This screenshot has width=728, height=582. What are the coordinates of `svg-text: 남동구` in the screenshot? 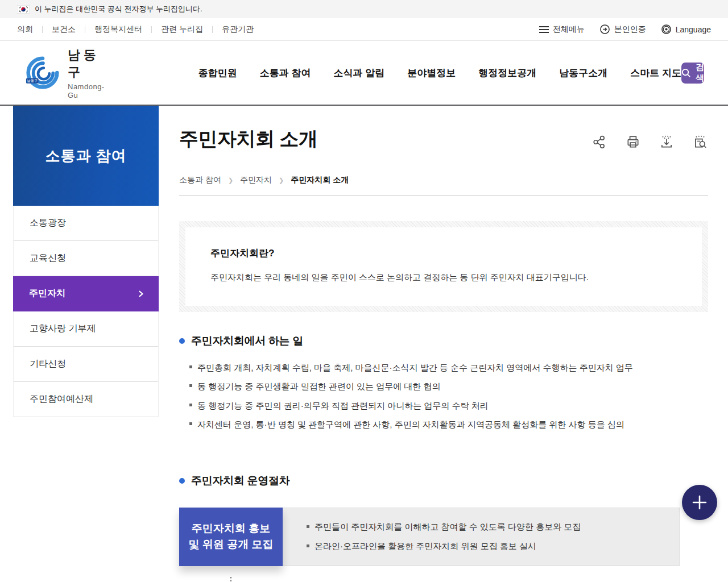 It's located at (32, 81).